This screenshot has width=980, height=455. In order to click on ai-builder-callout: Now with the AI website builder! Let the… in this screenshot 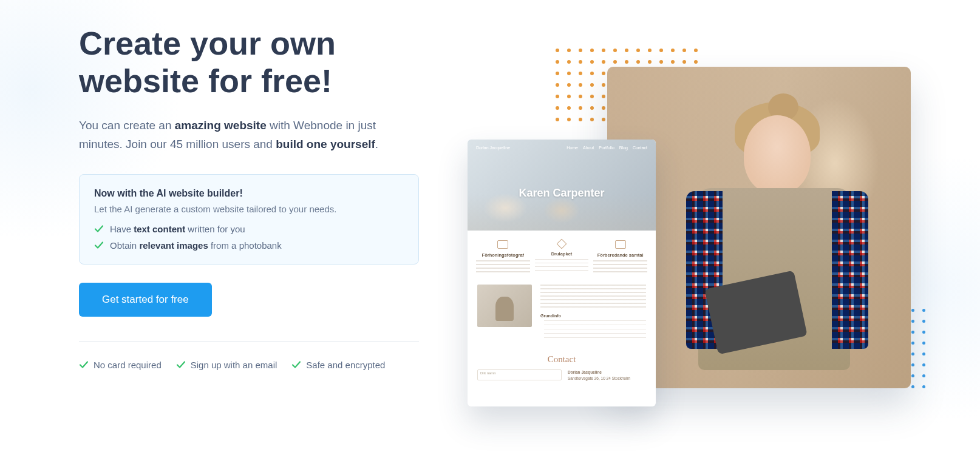, I will do `click(249, 220)`.